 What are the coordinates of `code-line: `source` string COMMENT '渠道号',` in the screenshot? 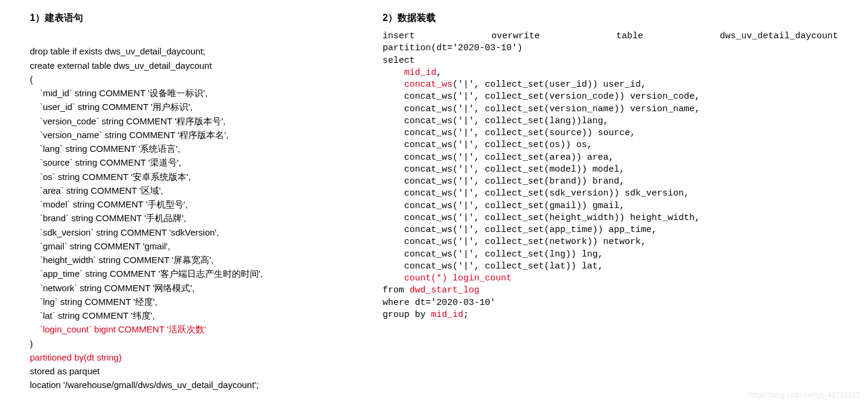 It's located at (105, 163).